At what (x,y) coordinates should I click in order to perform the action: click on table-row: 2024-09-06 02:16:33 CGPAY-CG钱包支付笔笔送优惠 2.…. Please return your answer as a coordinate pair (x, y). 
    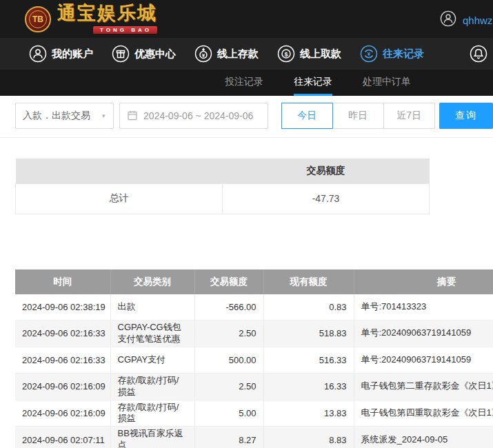
    Looking at the image, I should click on (254, 334).